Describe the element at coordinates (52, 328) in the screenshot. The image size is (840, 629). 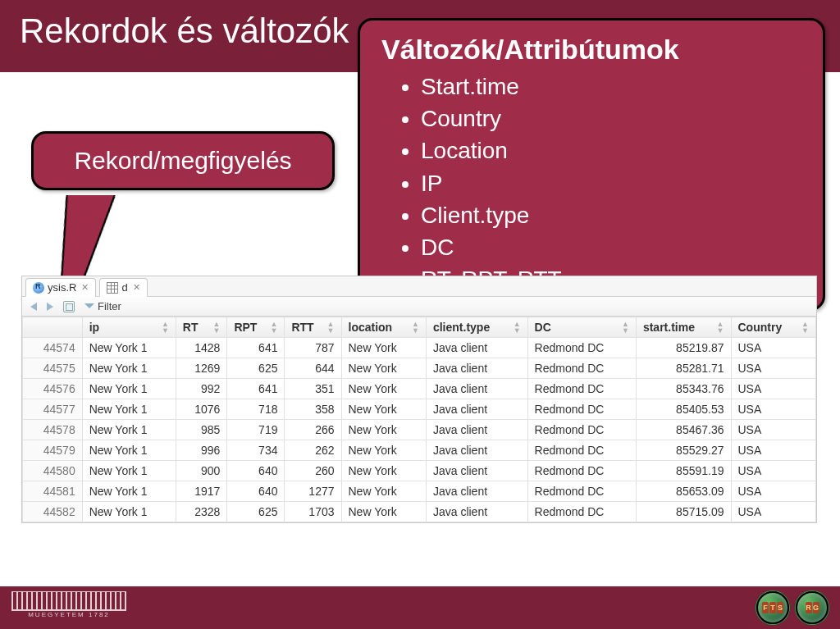
I see `column-header` at that location.